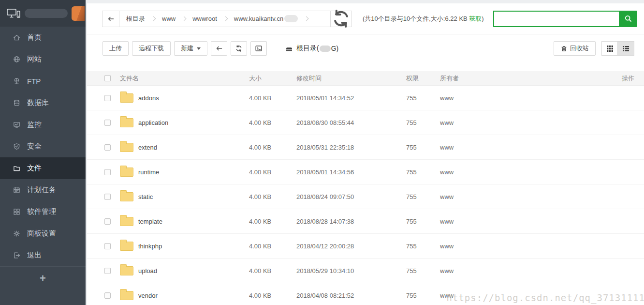  Describe the element at coordinates (111, 19) in the screenshot. I see `arrow-left-icon` at that location.